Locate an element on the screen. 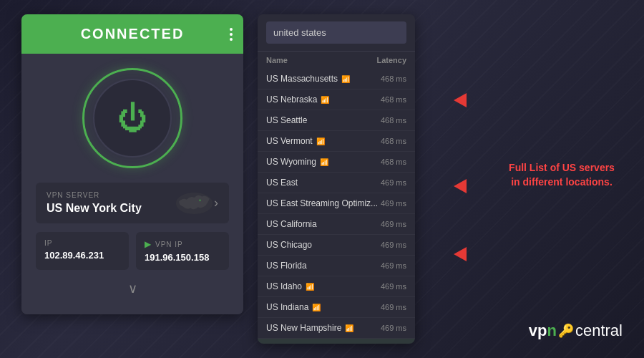 Image resolution: width=644 pixels, height=358 pixels. vpn-server-selector: VPN SERVER US New York City › is located at coordinates (132, 203).